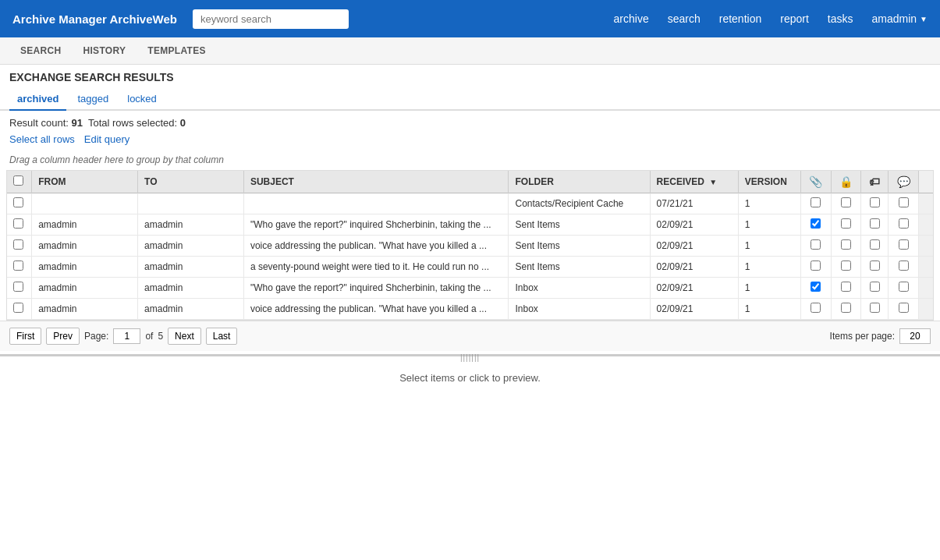 The image size is (940, 560). Describe the element at coordinates (376, 183) in the screenshot. I see `col-header-subject: SUBJECT` at that location.